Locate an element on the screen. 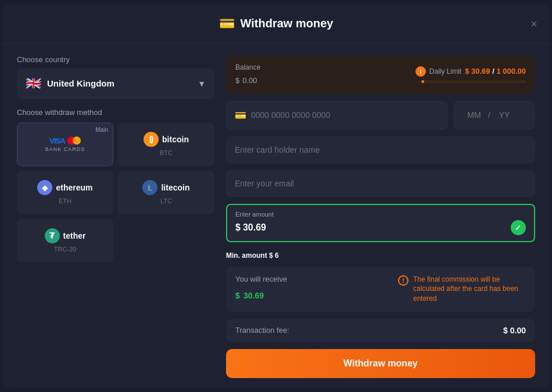 The height and width of the screenshot is (392, 552). balance-dollar: $ is located at coordinates (237, 80).